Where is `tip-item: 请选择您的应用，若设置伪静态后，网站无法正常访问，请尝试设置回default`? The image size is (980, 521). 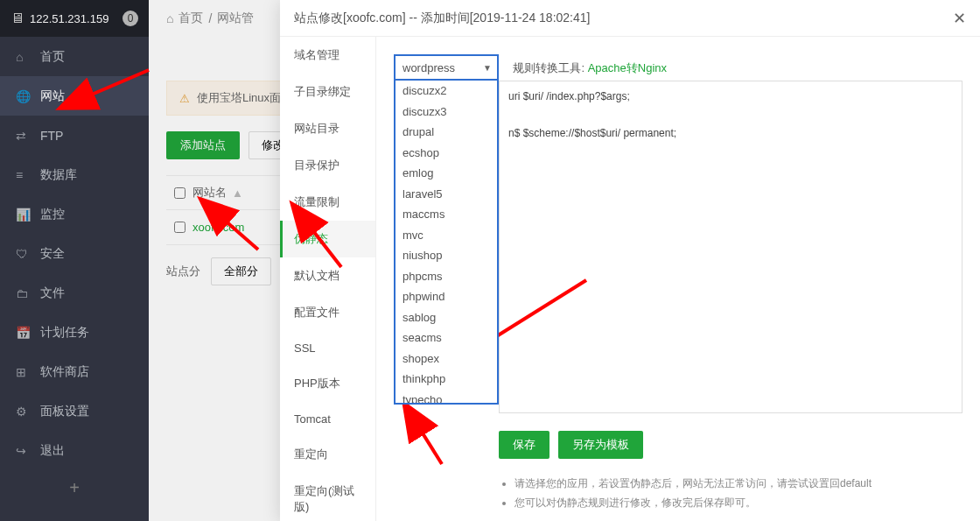
tip-item: 请选择您的应用，若设置伪静态后，网站无法正常访问，请尝试设置回default is located at coordinates (693, 484).